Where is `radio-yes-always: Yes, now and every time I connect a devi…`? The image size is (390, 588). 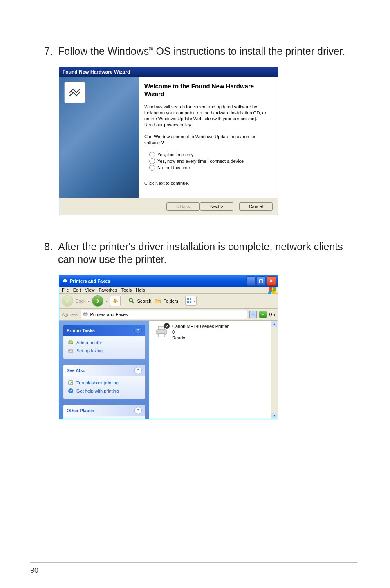 radio-yes-always: Yes, now and every time I connect a devi… is located at coordinates (209, 161).